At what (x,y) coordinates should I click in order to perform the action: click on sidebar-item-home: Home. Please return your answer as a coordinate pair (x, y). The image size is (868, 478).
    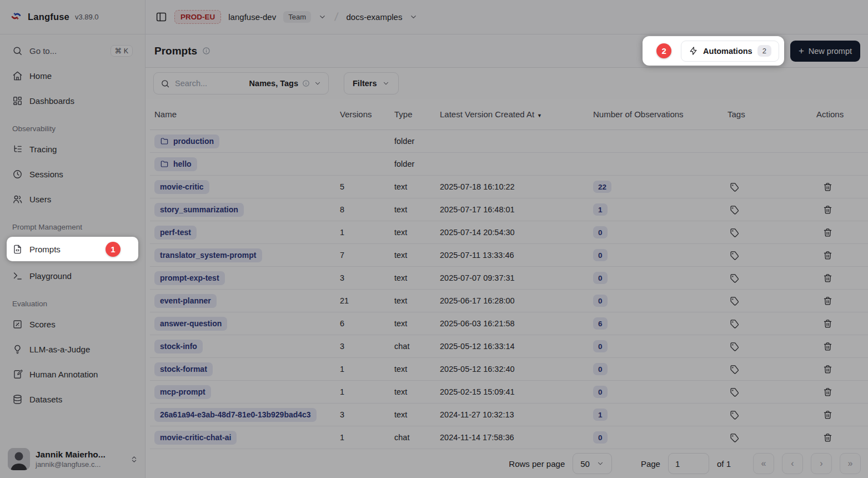
    Looking at the image, I should click on (72, 76).